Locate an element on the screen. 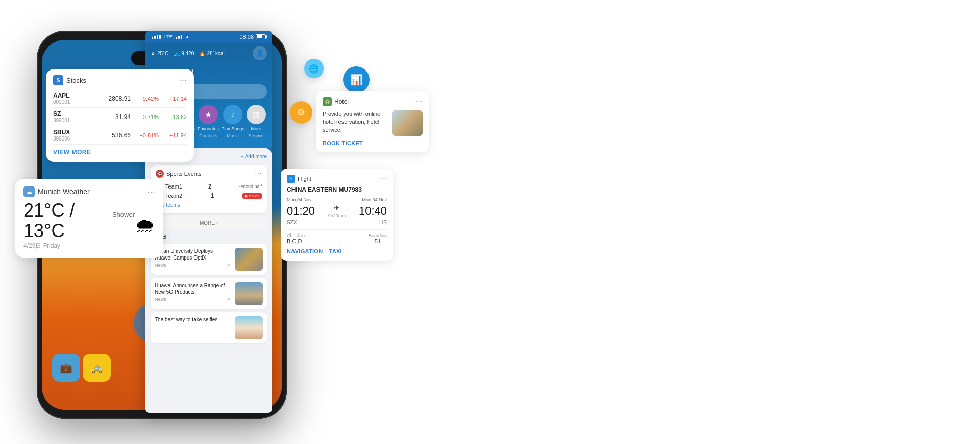 The image size is (980, 444). stocks-more-icon: ⋯ is located at coordinates (183, 81).